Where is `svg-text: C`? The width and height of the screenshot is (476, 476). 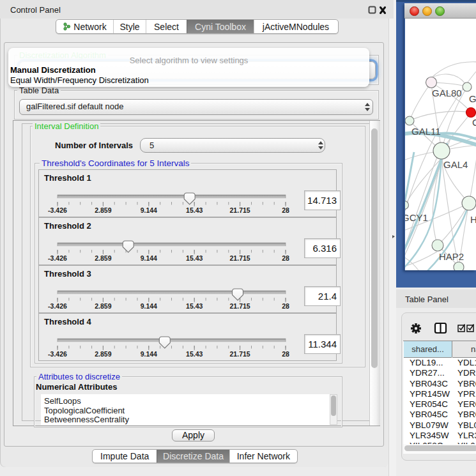
svg-text: C is located at coordinates (474, 123).